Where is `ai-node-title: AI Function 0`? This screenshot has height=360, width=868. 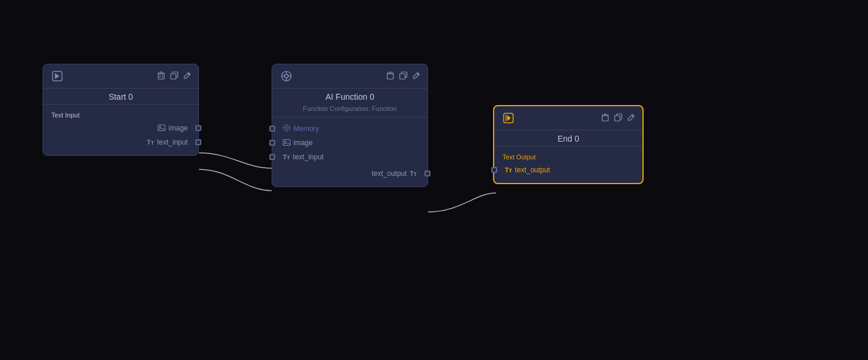
ai-node-title: AI Function 0 is located at coordinates (350, 96).